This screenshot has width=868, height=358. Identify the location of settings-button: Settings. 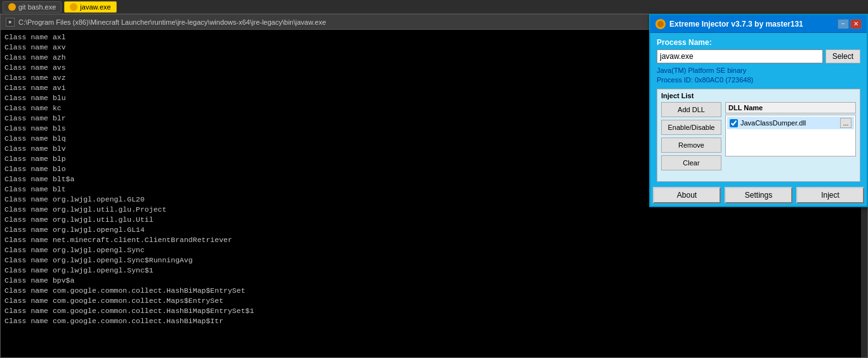
(759, 195).